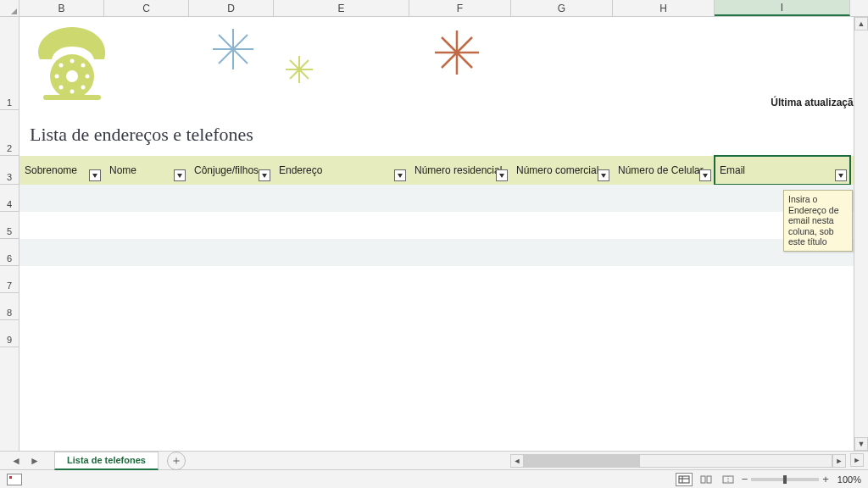 This screenshot has width=868, height=488. What do you see at coordinates (123, 170) in the screenshot?
I see `th-name-label: Nome` at bounding box center [123, 170].